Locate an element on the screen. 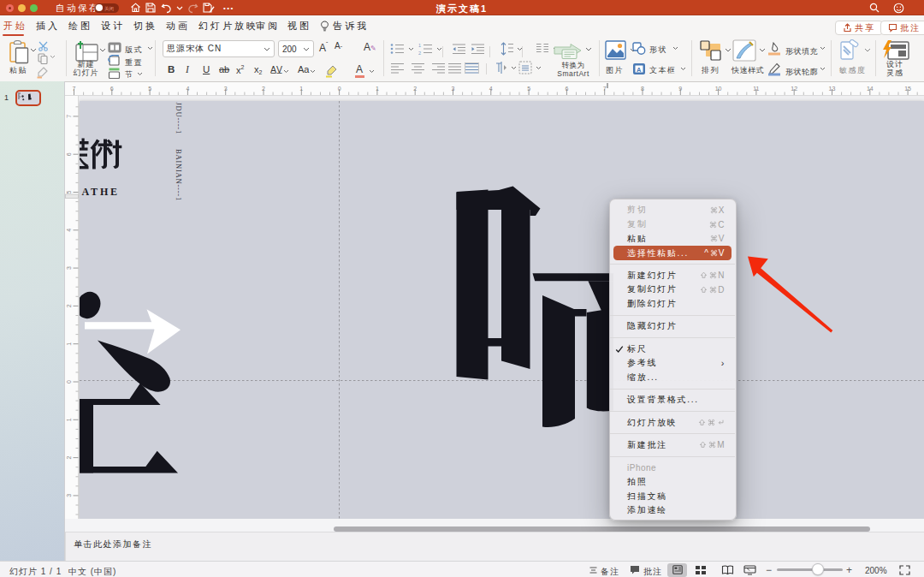  svg-text: A is located at coordinates (639, 70).